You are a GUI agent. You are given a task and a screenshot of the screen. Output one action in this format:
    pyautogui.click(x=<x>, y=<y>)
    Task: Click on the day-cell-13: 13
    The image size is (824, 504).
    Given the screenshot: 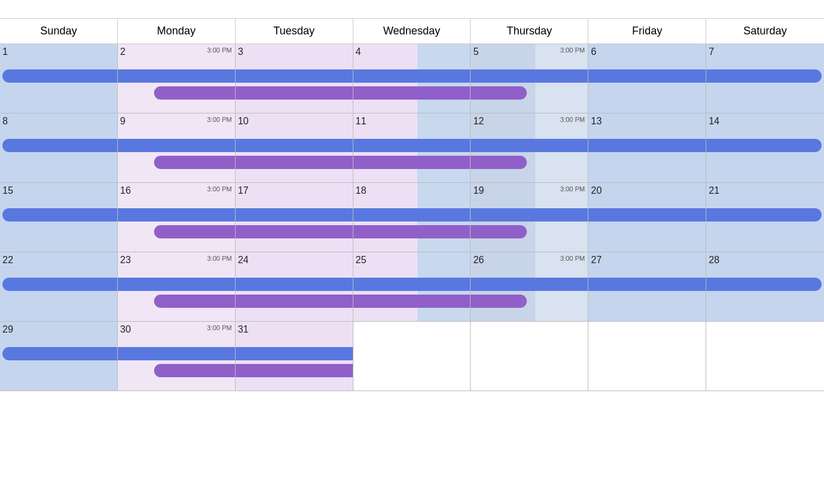 What is the action you would take?
    pyautogui.click(x=648, y=148)
    